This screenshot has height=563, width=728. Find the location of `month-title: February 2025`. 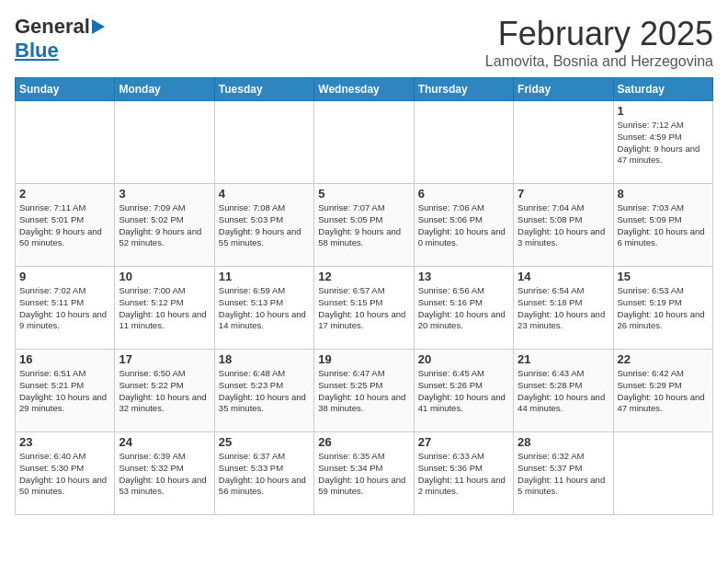

month-title: February 2025 is located at coordinates (599, 34).